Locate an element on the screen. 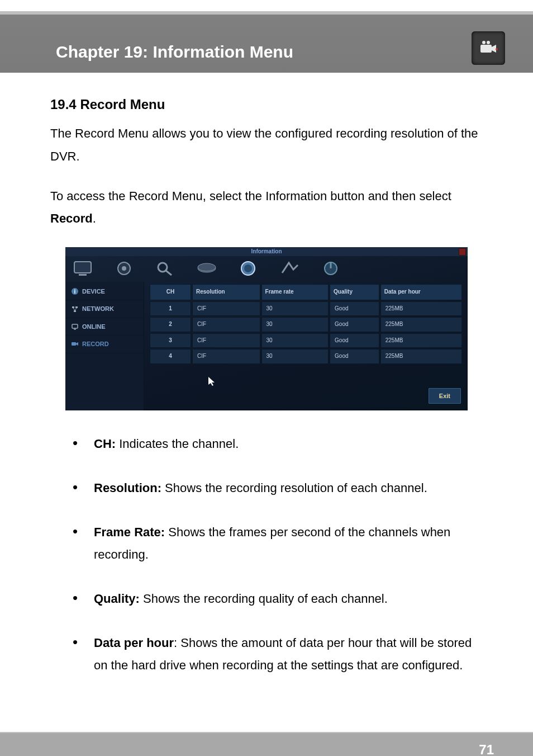 The width and height of the screenshot is (533, 756). access-text-post: . is located at coordinates (94, 218).